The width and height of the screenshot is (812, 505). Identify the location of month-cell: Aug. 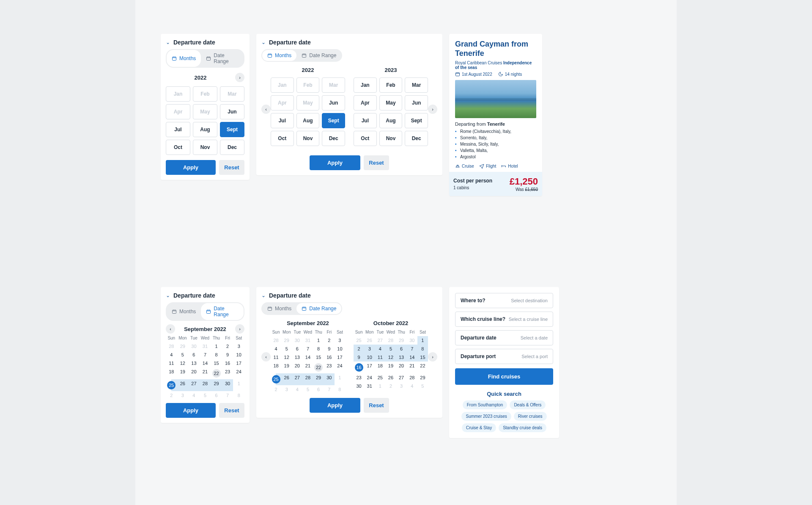
(391, 121).